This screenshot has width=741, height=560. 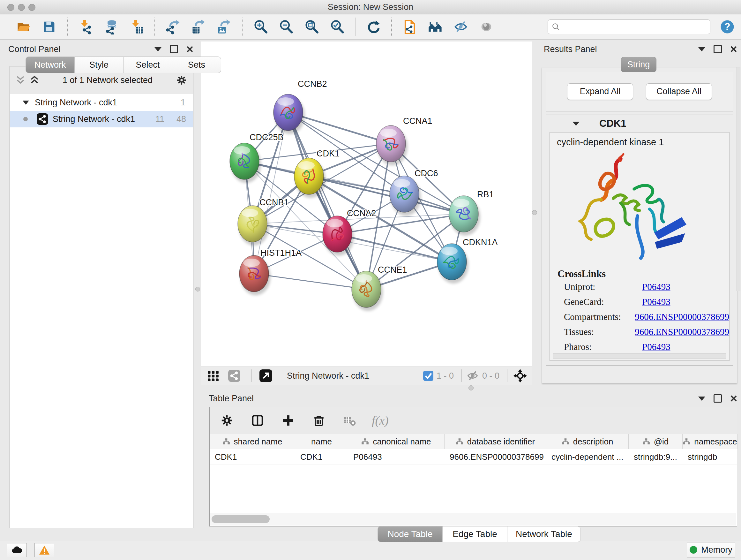 I want to click on network-node-RB1: RB1, so click(x=472, y=212).